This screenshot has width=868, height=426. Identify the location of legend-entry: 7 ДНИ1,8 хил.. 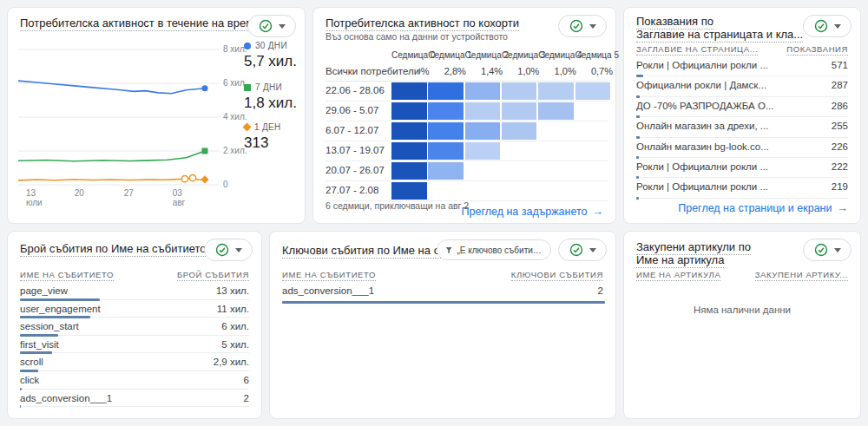
(275, 97).